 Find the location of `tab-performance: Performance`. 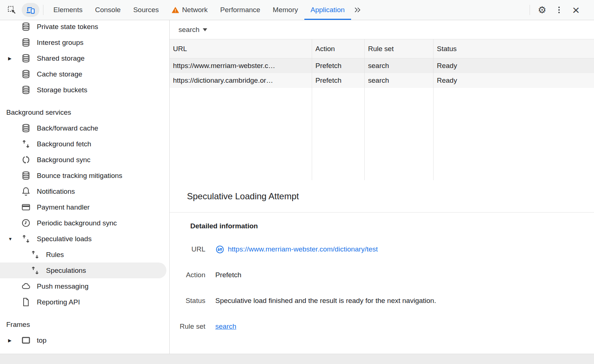

tab-performance: Performance is located at coordinates (240, 10).